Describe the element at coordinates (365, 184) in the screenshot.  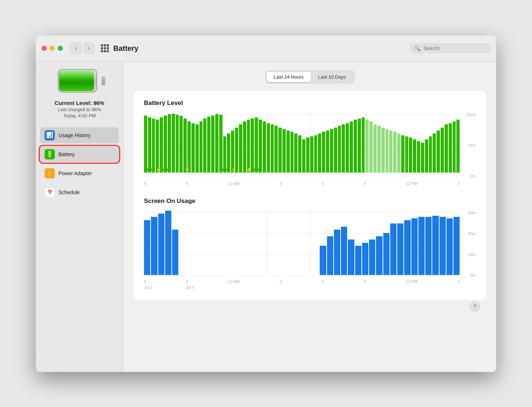
I see `x-label-9pm: 9` at that location.